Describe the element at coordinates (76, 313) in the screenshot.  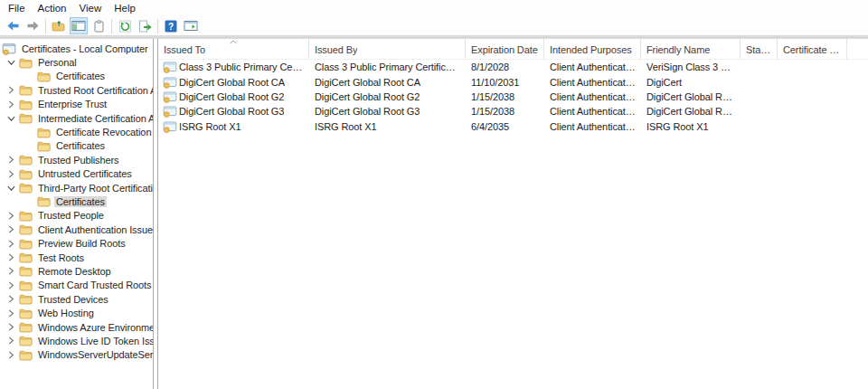
I see `tree-item-web-hosting: Web Hosting` at that location.